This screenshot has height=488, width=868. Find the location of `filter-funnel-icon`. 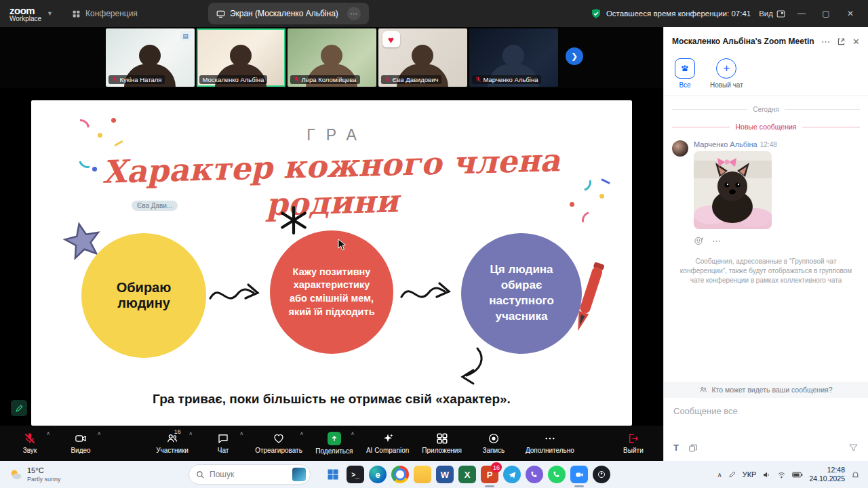

filter-funnel-icon is located at coordinates (853, 447).